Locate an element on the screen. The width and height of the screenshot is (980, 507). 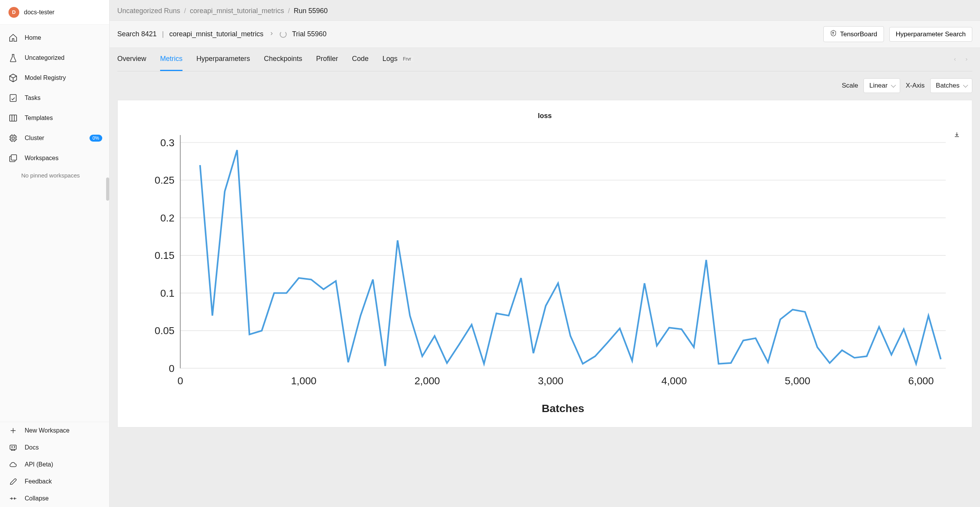
svg-text: 4,000 is located at coordinates (674, 381).